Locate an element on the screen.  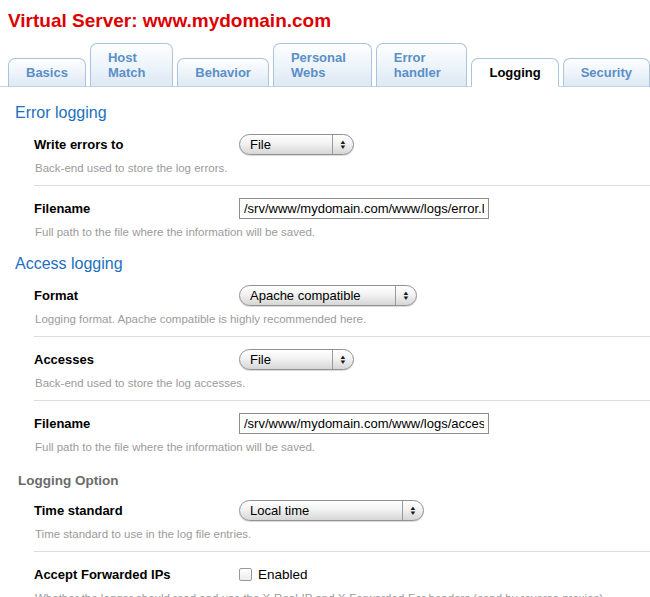
section-heading-access-logging: Access logging is located at coordinates (332, 264).